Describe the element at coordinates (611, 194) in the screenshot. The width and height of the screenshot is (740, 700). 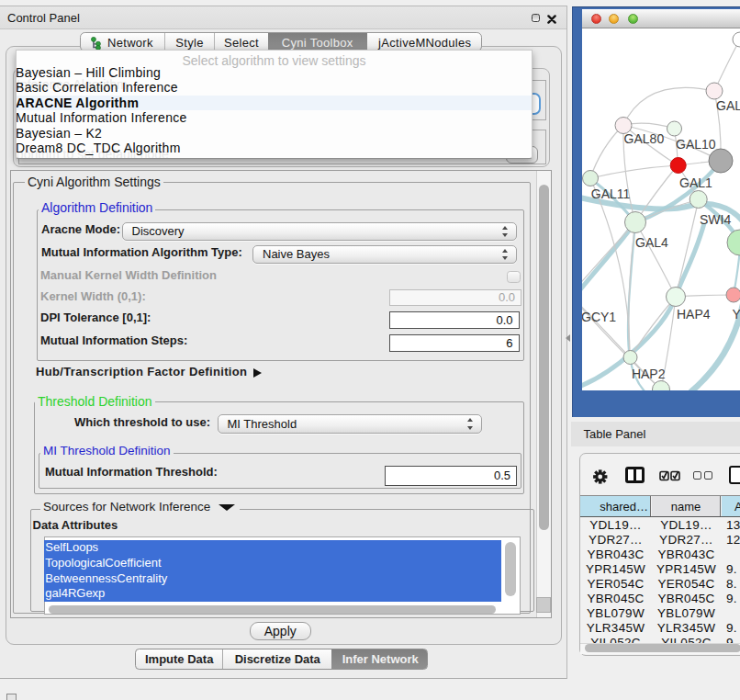
I see `svg-text: GAL11` at that location.